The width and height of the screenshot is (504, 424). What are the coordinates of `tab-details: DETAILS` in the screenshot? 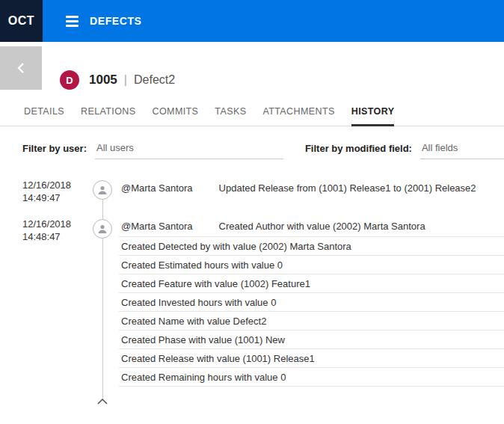 It's located at (44, 116).